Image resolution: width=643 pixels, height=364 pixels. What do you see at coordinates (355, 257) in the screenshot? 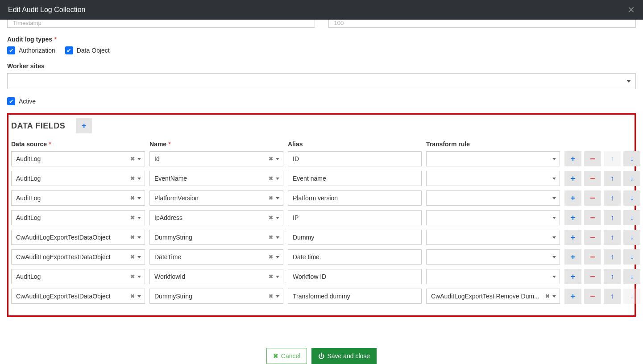
I see `alias-input: Date time` at bounding box center [355, 257].